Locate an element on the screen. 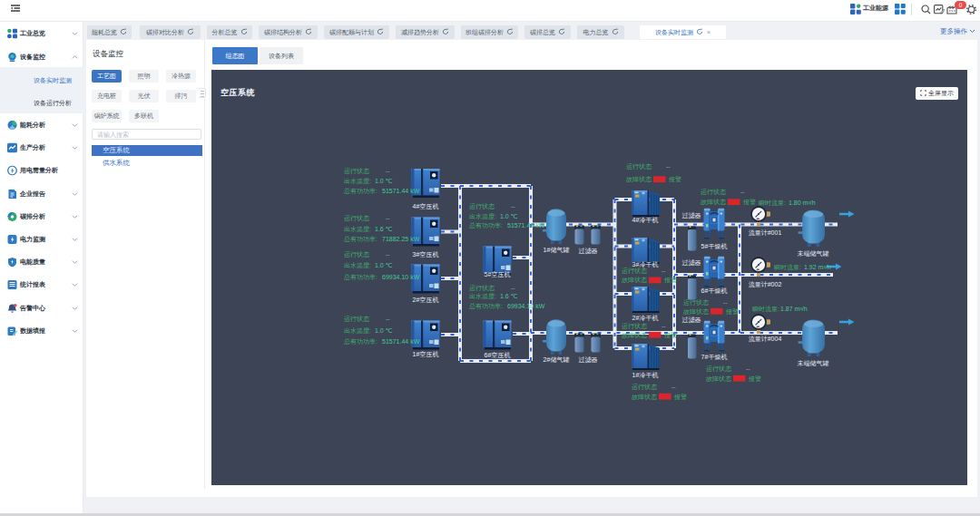  svg-text: 1#储气罐 is located at coordinates (557, 250).